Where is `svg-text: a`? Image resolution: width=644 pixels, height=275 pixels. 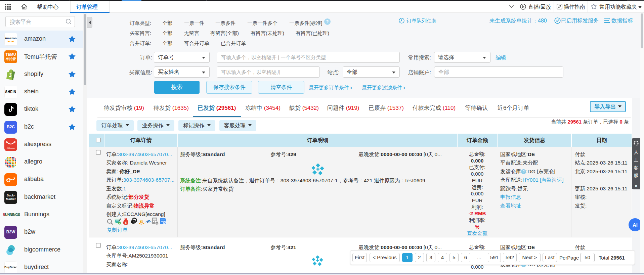 svg-text: a is located at coordinates (142, 221).